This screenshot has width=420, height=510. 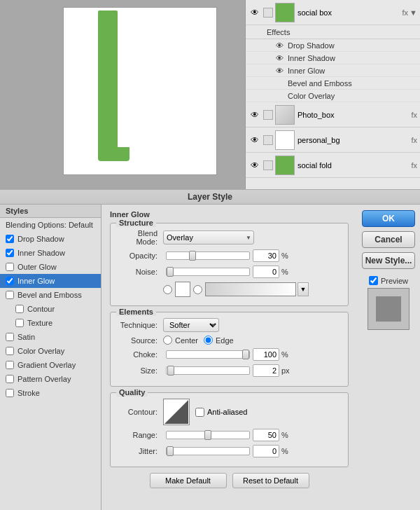 What do you see at coordinates (230, 481) in the screenshot?
I see `bottom-buttons-row: Make Default Reset to Default` at bounding box center [230, 481].